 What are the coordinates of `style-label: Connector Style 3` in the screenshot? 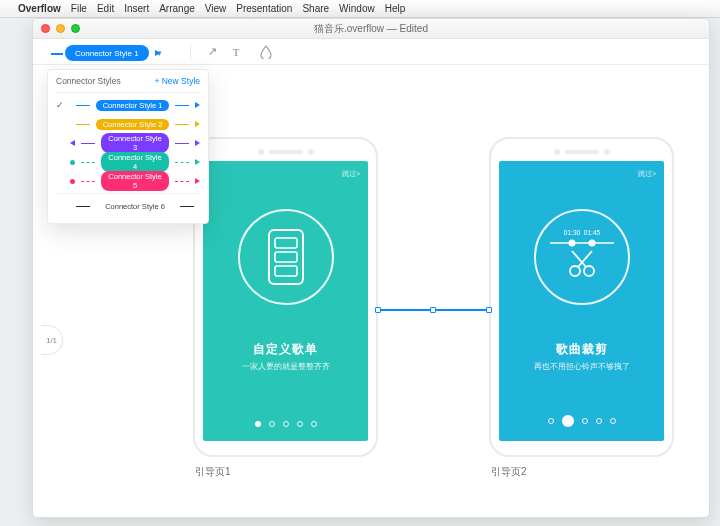 It's located at (135, 143).